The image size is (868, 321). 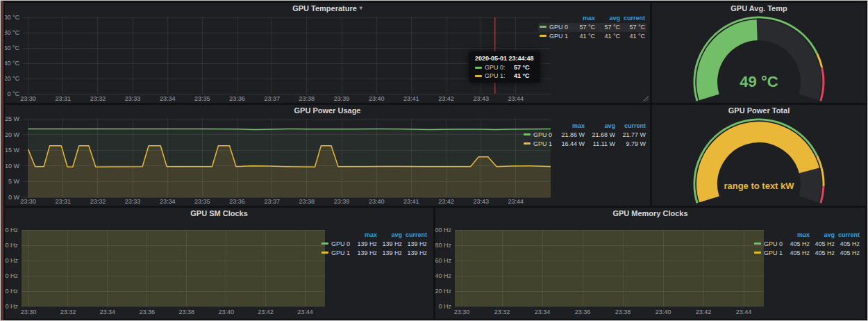 What do you see at coordinates (374, 245) in the screenshot?
I see `legend-row: GPU 0139 Hz139 Hz139 Hz` at bounding box center [374, 245].